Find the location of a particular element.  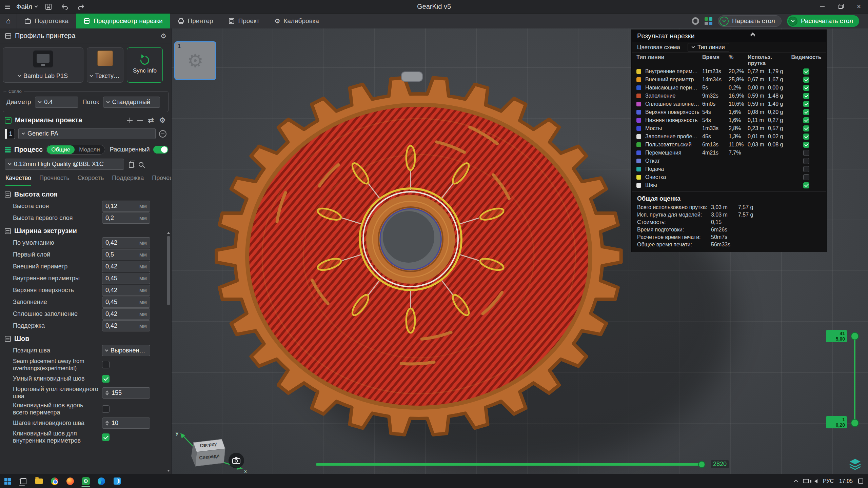

first-layer-height-input: 0,2мм is located at coordinates (126, 218).